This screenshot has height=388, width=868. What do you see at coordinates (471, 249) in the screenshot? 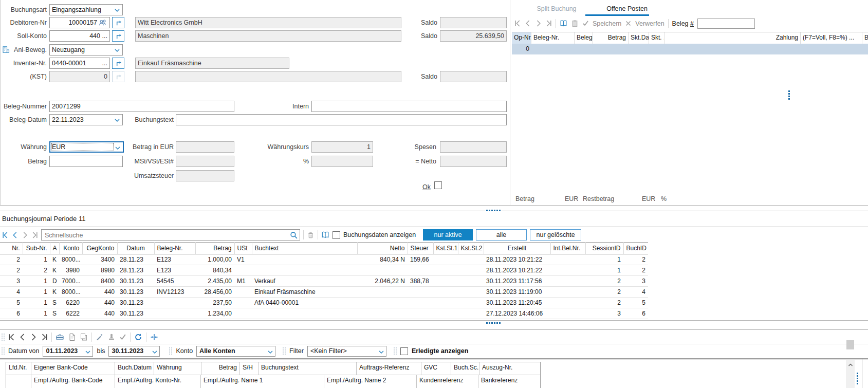
I see `journal-column-header: Kst.St.2` at bounding box center [471, 249].